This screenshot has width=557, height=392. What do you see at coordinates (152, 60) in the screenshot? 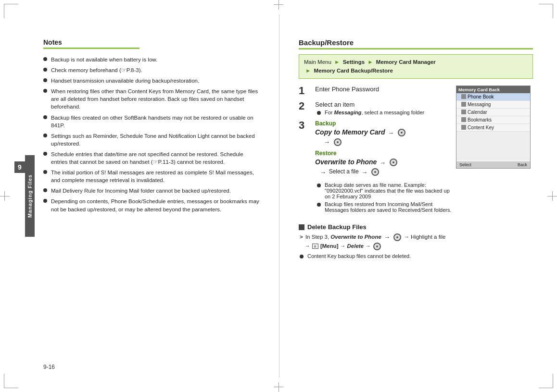
I see `list-item: Backup is not available when battery is …` at bounding box center [152, 60].